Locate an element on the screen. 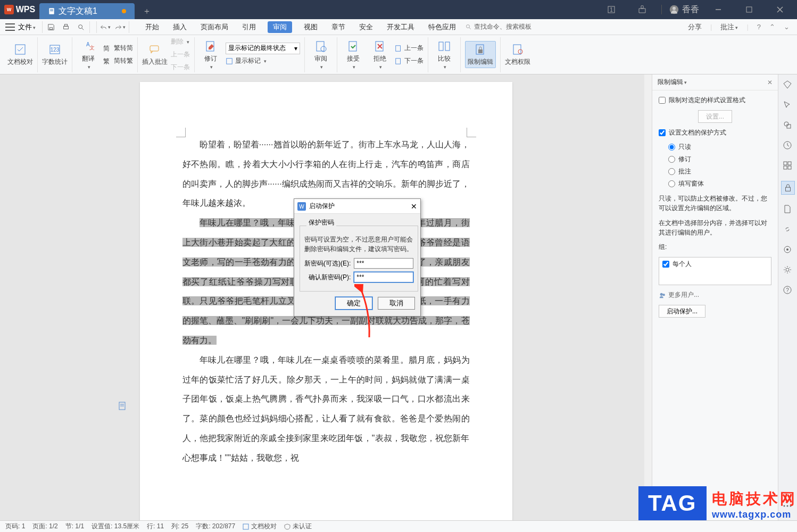 The height and width of the screenshot is (532, 797). menu-review: 审阅 is located at coordinates (280, 27).